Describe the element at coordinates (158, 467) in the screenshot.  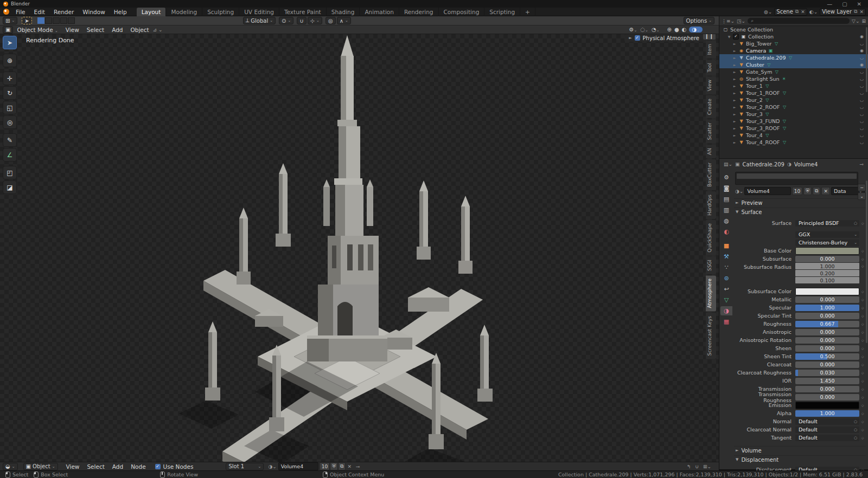
I see `use-nodes-checkbox: ✓` at that location.